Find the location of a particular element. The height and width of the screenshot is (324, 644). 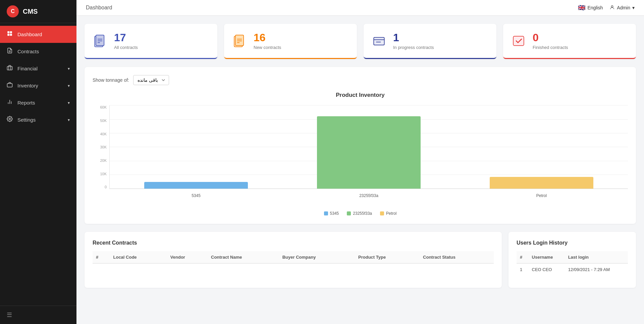

legend-label-petrol: Petrol is located at coordinates (391, 213).